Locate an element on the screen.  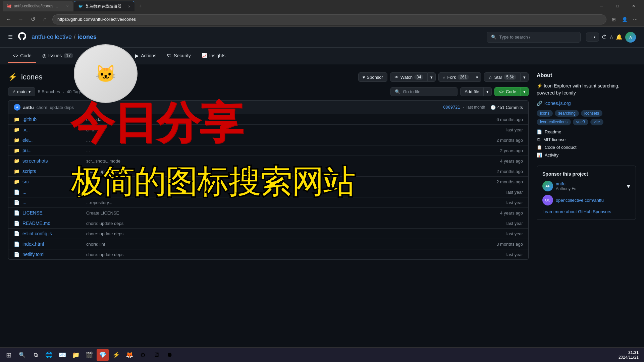
commit-author: antfu is located at coordinates (29, 107).